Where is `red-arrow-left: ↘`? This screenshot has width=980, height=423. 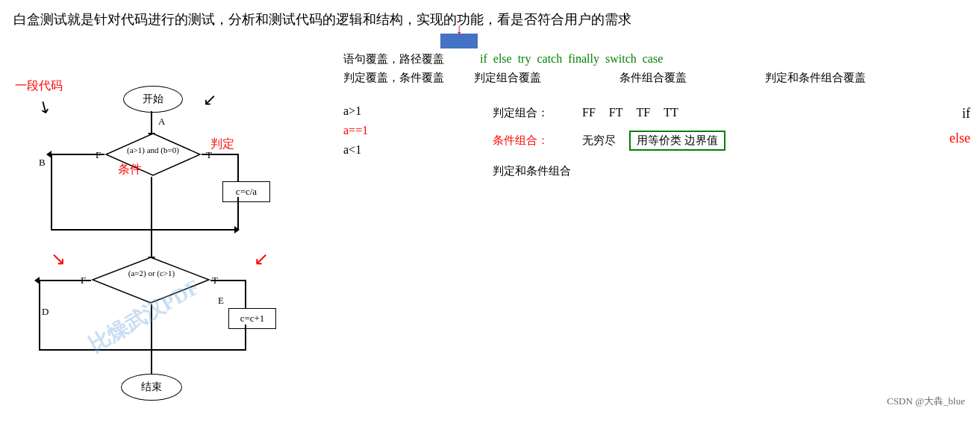 red-arrow-left: ↘ is located at coordinates (58, 259).